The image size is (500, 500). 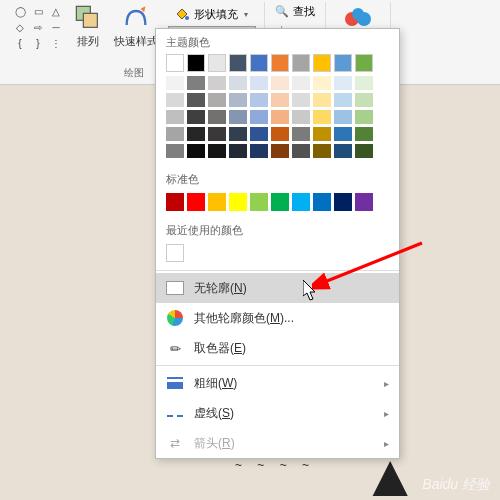 I want to click on find-button: 🔍 查找, so click(x=295, y=12).